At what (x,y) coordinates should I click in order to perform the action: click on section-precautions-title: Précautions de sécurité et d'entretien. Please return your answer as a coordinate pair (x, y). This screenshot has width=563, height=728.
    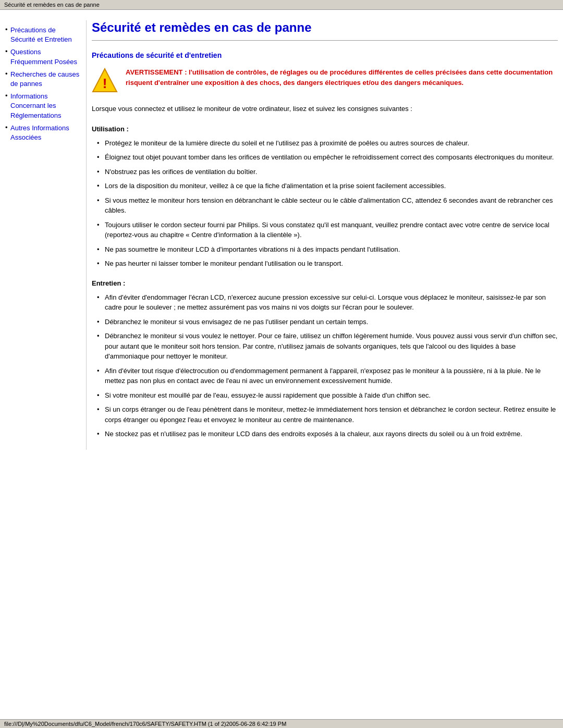
    Looking at the image, I should click on (325, 55).